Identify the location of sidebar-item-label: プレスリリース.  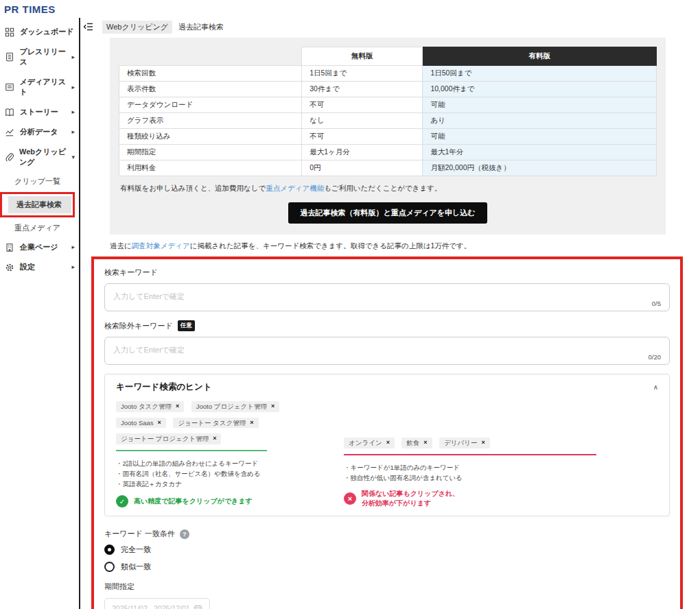
(46, 57).